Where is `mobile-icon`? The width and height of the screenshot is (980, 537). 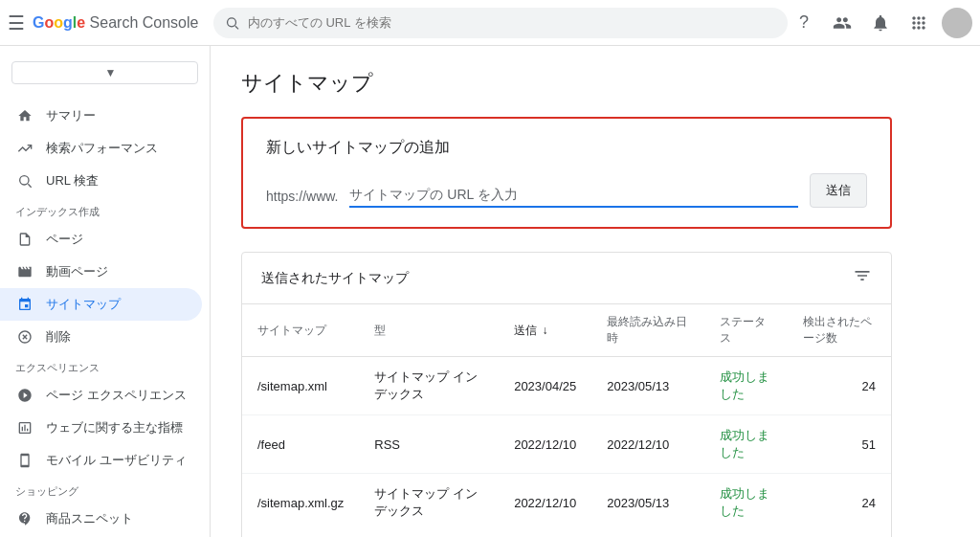
mobile-icon is located at coordinates (25, 460).